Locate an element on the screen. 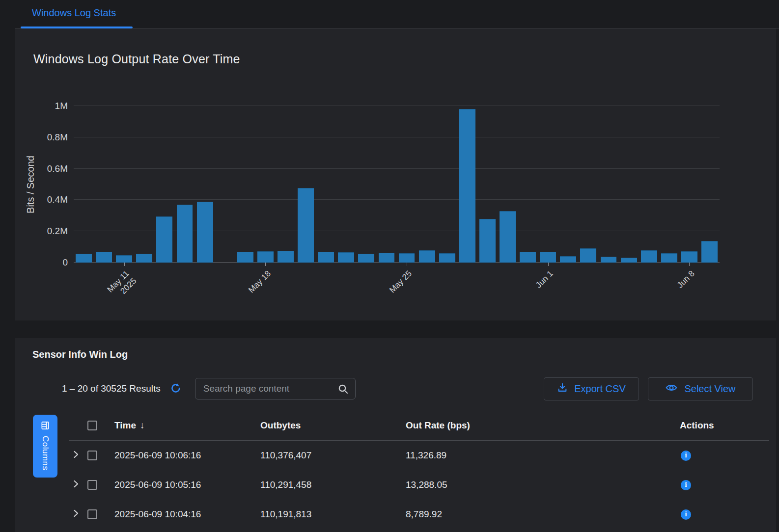 This screenshot has width=779, height=532. search-input is located at coordinates (275, 389).